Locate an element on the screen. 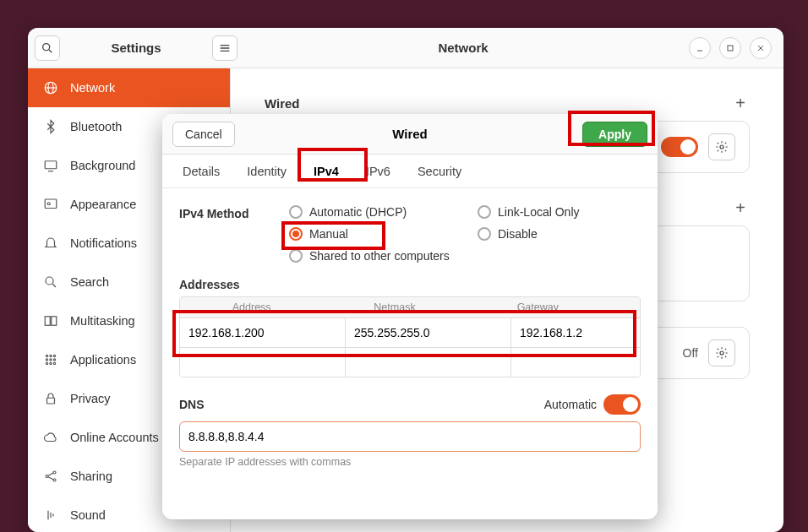 The image size is (808, 532). dns-auto-label: Automatic is located at coordinates (571, 404).